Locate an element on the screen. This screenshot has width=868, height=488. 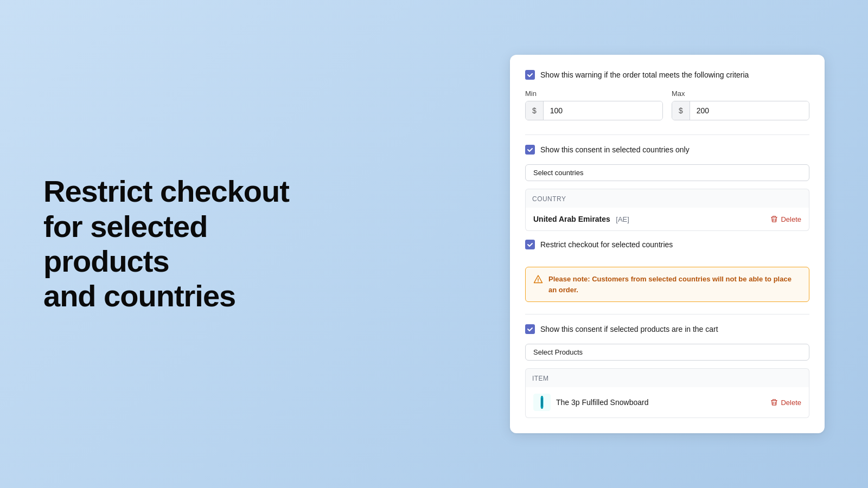
select-products-button: Select Products is located at coordinates (667, 352).